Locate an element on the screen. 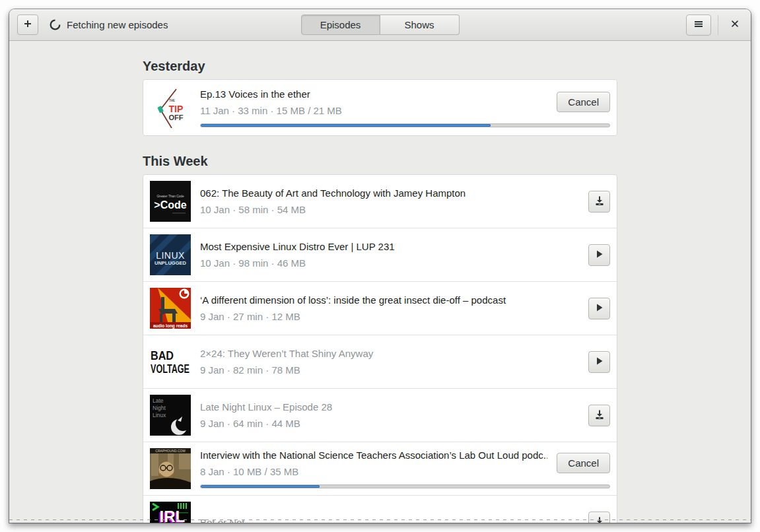 Image resolution: width=760 pixels, height=532 pixels. podcast-artwork-bad-voltage: BAD VOLTAGE is located at coordinates (170, 362).